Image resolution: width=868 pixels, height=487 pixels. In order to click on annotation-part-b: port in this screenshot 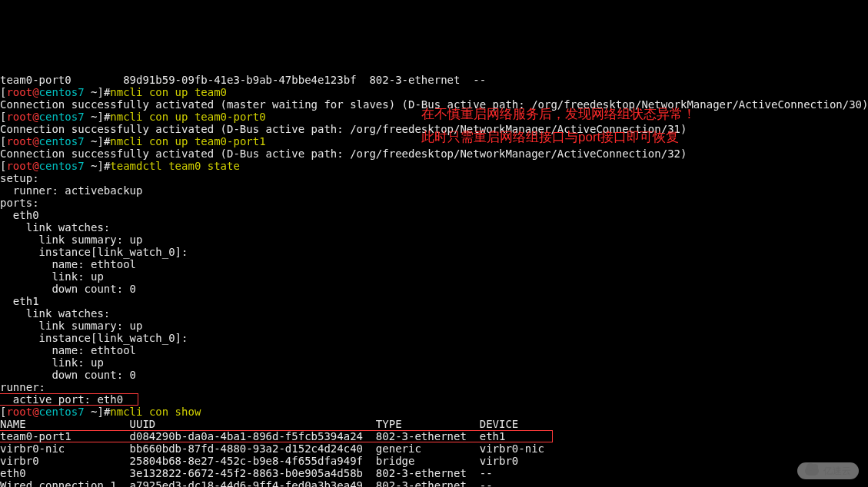, I will do `click(589, 137)`.